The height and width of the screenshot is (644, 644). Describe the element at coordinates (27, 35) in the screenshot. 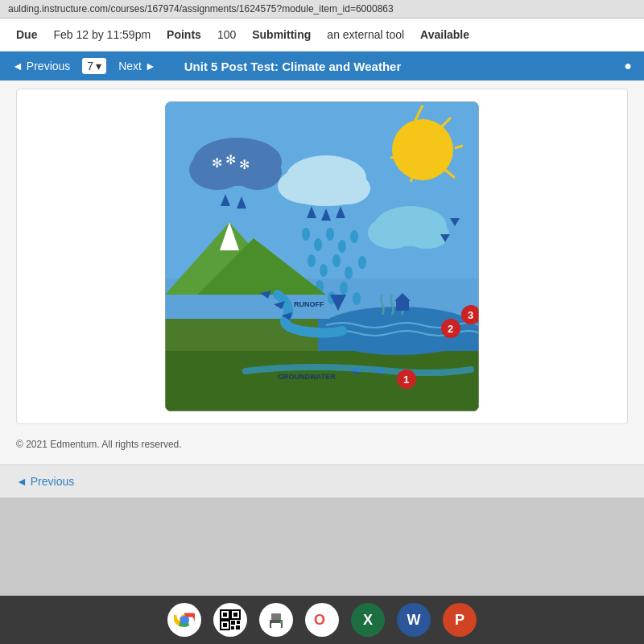

I see `due-label: Due` at that location.